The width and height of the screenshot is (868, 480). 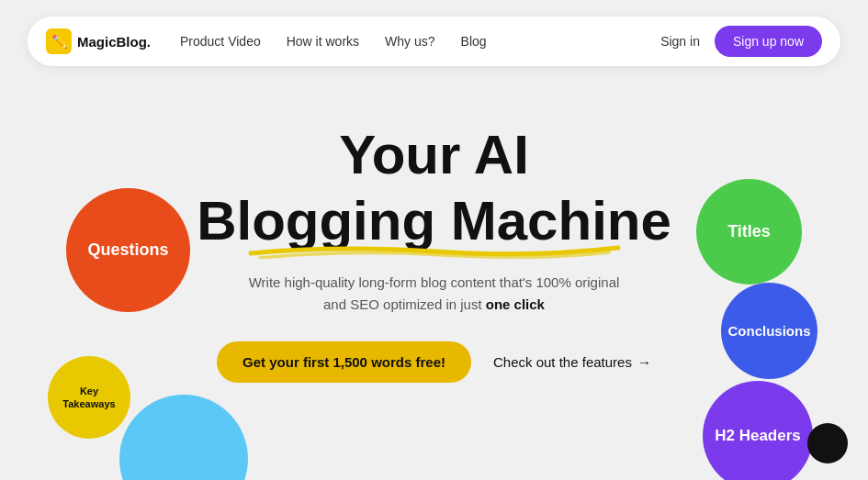 What do you see at coordinates (562, 362) in the screenshot?
I see `cta-link-text: Check out the features` at bounding box center [562, 362].